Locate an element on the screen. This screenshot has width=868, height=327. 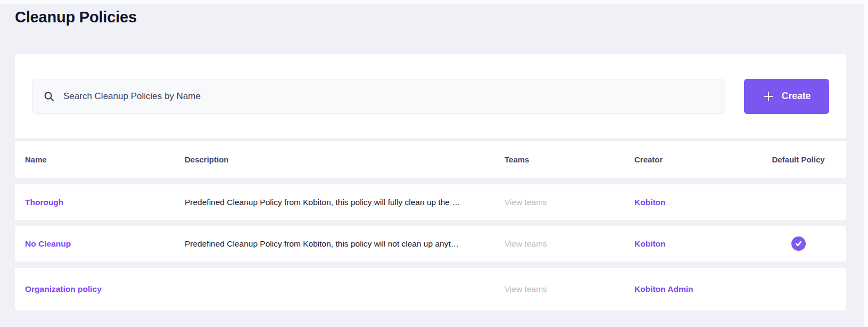
table-header-row: Name Description Teams Creator Default P… is located at coordinates (431, 159).